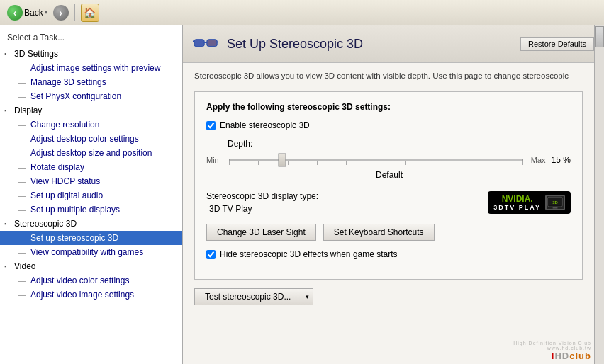 This screenshot has width=604, height=364. What do you see at coordinates (302, 13) in the screenshot?
I see `toolbar: ‹ Back ▾ › 🏠` at bounding box center [302, 13].